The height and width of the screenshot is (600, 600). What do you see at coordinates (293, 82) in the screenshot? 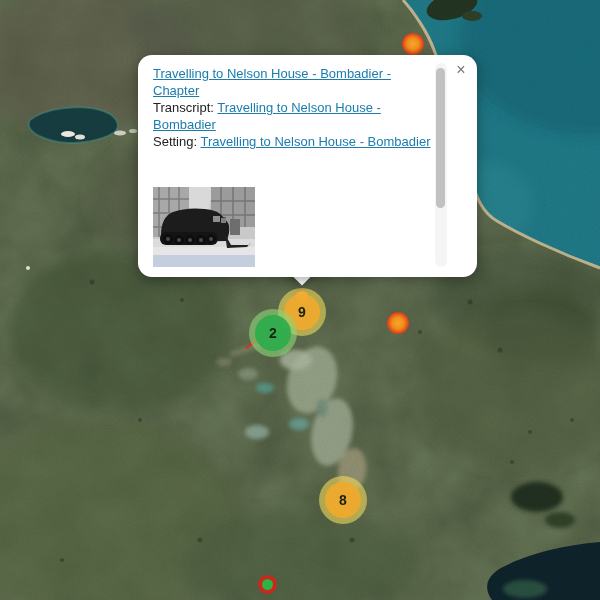
I see `story-title-link: Travelling to Nelson House - Bombadier -…` at bounding box center [293, 82].